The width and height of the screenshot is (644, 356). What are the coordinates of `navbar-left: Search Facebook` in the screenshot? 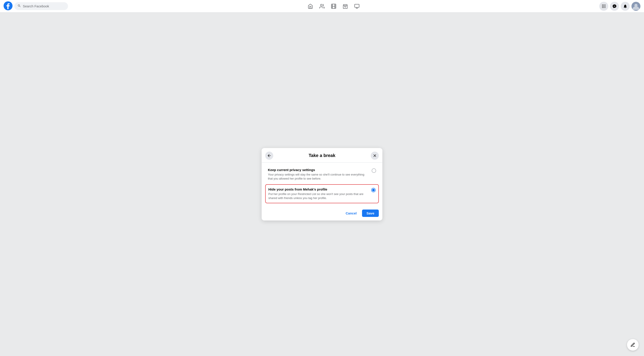 It's located at (36, 6).